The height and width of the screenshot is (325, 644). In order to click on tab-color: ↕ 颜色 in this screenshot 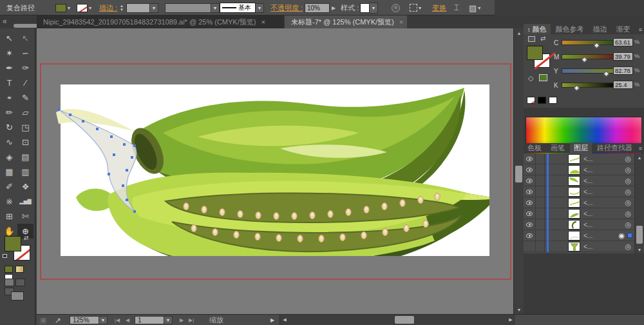, I will do `click(537, 30)`.